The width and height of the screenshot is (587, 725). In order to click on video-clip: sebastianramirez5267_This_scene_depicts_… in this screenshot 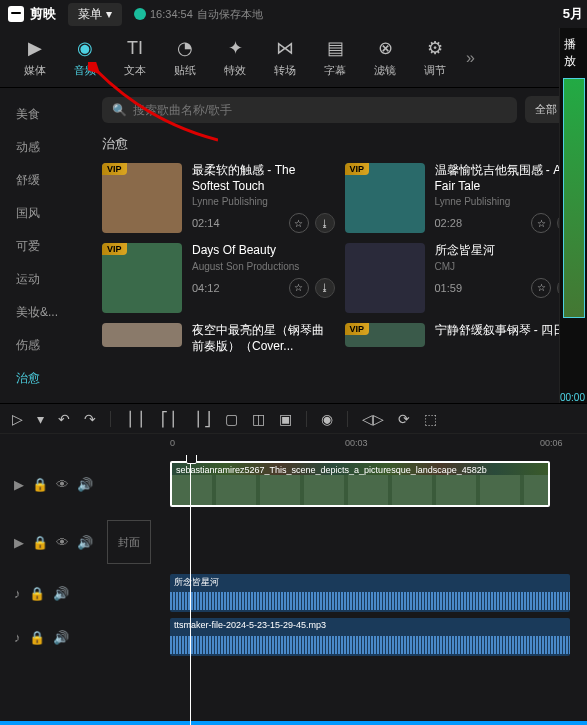, I will do `click(360, 484)`.